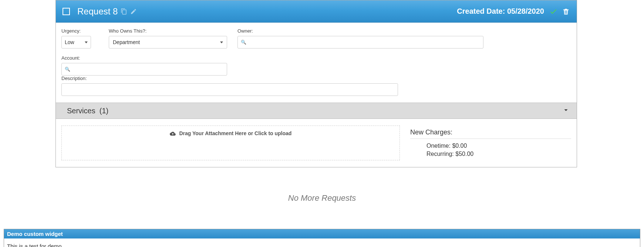 This screenshot has width=644, height=247. What do you see at coordinates (360, 31) in the screenshot?
I see `owner-label: Owner:` at bounding box center [360, 31].